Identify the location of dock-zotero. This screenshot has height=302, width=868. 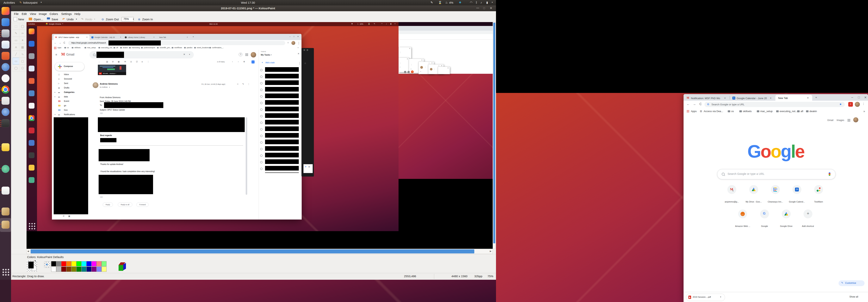
(5, 101).